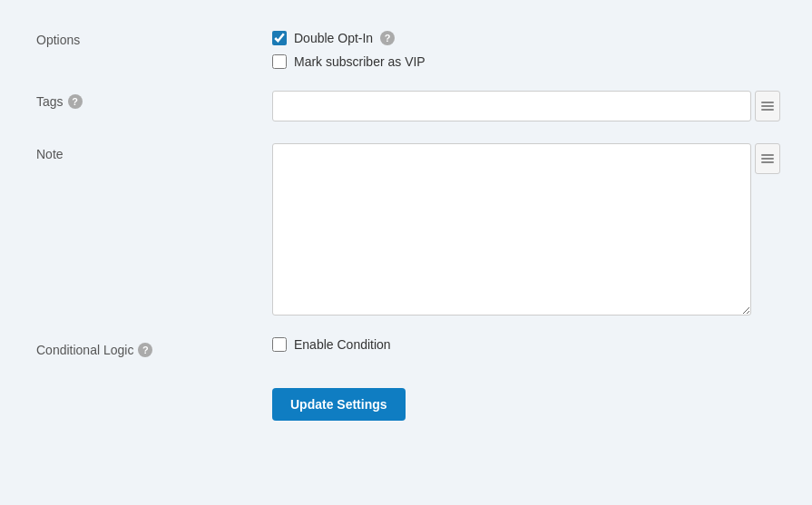  Describe the element at coordinates (154, 347) in the screenshot. I see `conditional-logic-label: Conditional Logic ?` at that location.